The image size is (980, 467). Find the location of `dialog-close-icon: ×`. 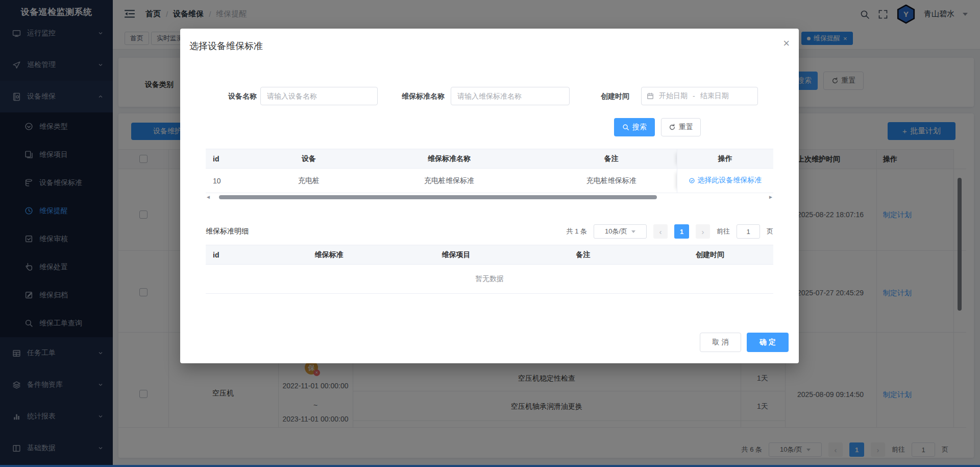

dialog-close-icon: × is located at coordinates (786, 43).